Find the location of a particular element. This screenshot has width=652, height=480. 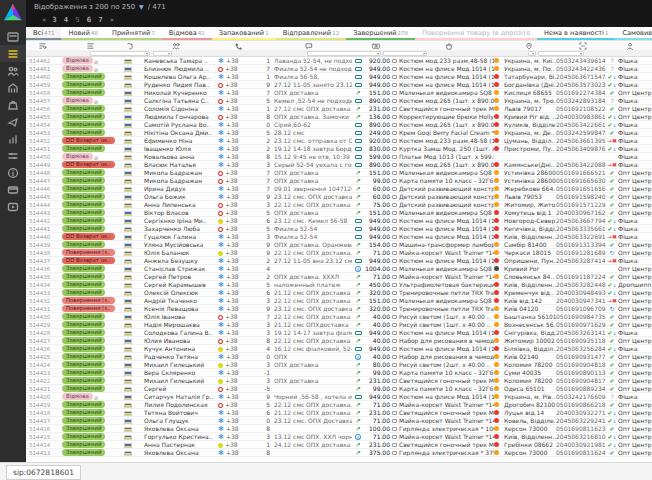

page-button-4: 4 is located at coordinates (66, 20).